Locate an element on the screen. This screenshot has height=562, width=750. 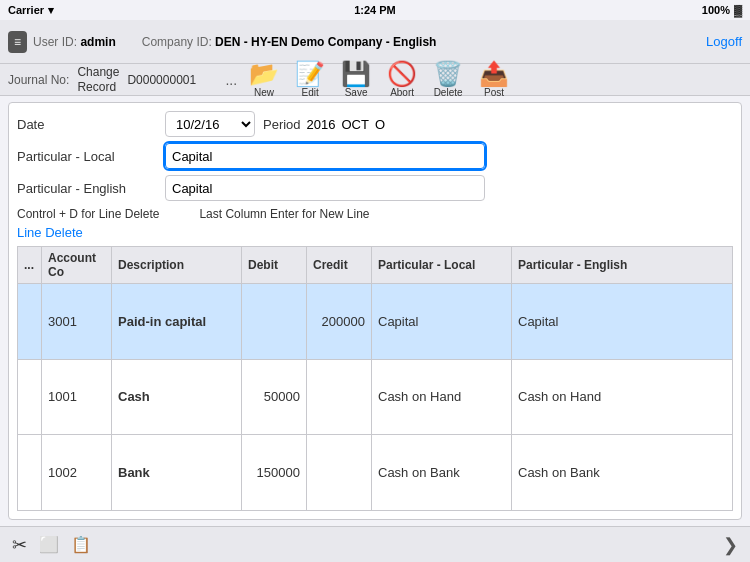
chevron-right-icon: ❯ is located at coordinates (730, 545).